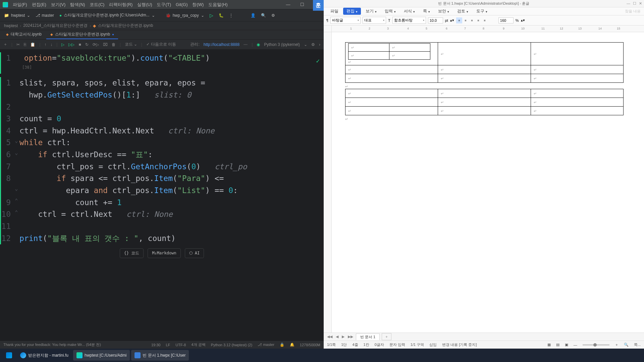 Image resolution: width=644 pixels, height=362 pixels. What do you see at coordinates (343, 337) in the screenshot?
I see `tab-next-icon: ▶` at bounding box center [343, 337].